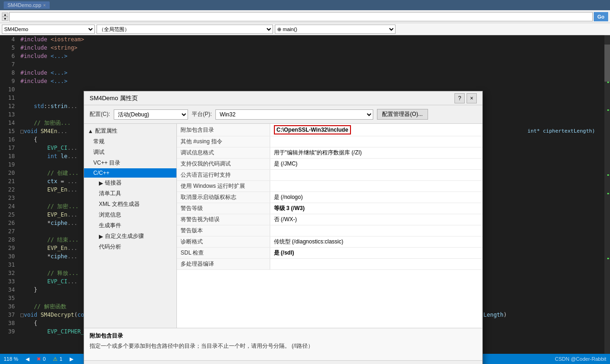  What do you see at coordinates (330, 242) in the screenshot?
I see `table-row: 诊断格式 传统型 (/diagnostics:classic)` at bounding box center [330, 242].